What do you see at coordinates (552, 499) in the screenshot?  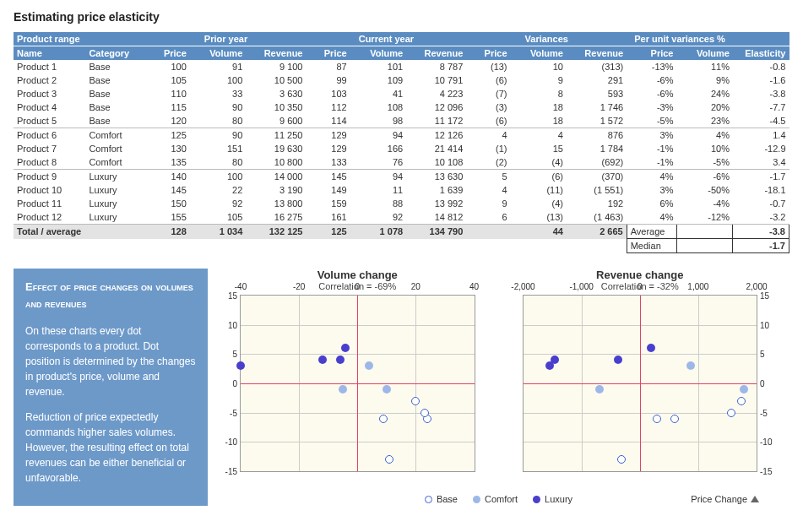 I see `legend-luxury: Luxury` at bounding box center [552, 499].